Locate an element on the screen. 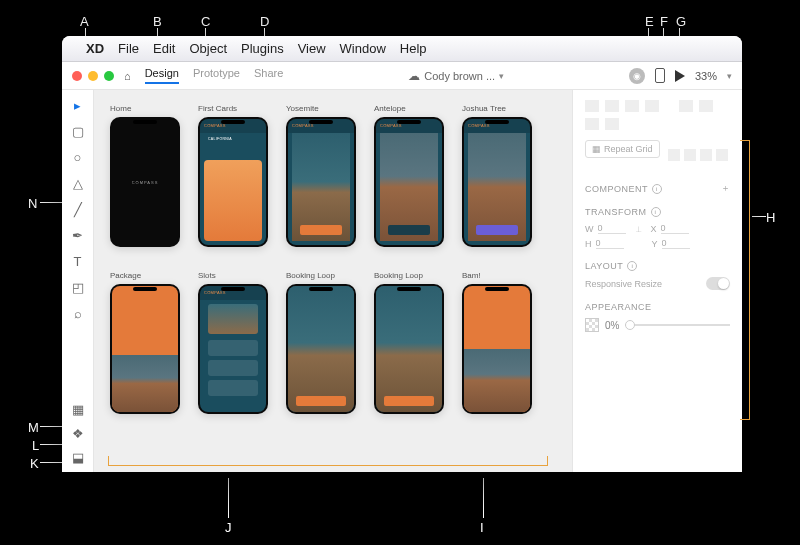 The height and width of the screenshot is (545, 800). callout-e: E is located at coordinates (650, 22).